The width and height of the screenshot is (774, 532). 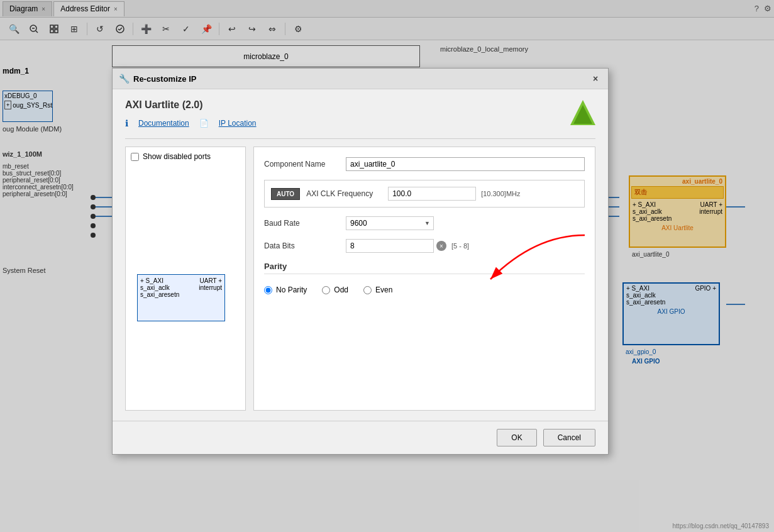 What do you see at coordinates (360, 105) in the screenshot?
I see `product-title: AXI Uartlite (2.0)` at bounding box center [360, 105].